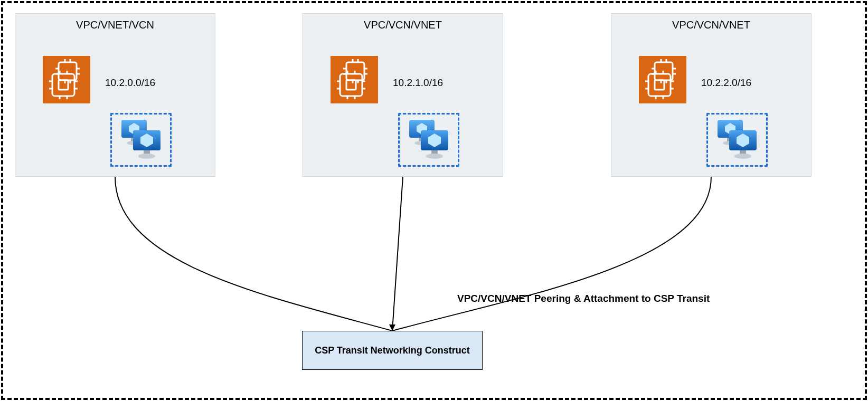 This screenshot has height=401, width=868. Describe the element at coordinates (392, 350) in the screenshot. I see `transit-label: CSP Transit Networking Construct` at that location.